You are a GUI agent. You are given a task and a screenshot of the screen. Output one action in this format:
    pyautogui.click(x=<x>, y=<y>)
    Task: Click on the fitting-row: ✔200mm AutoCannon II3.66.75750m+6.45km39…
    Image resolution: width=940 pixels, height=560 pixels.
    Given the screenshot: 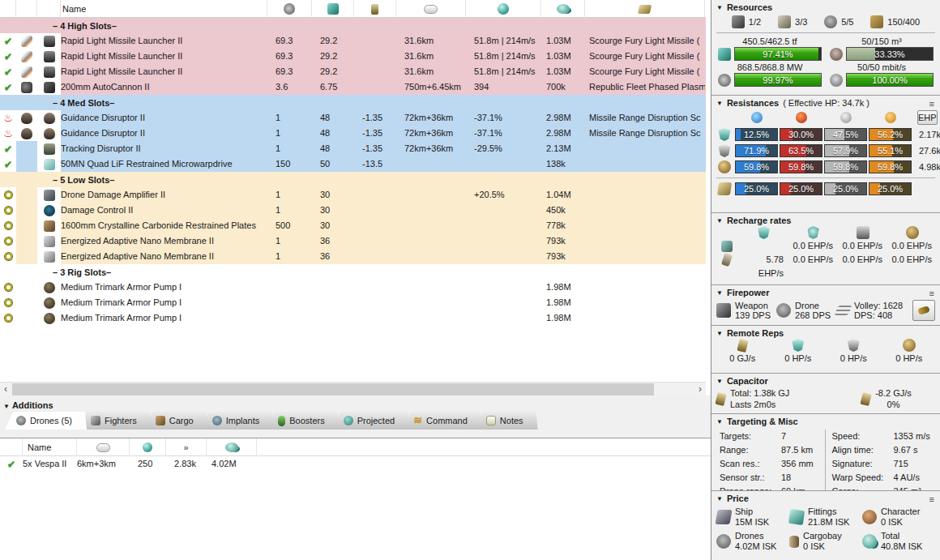 What is the action you would take?
    pyautogui.click(x=353, y=88)
    